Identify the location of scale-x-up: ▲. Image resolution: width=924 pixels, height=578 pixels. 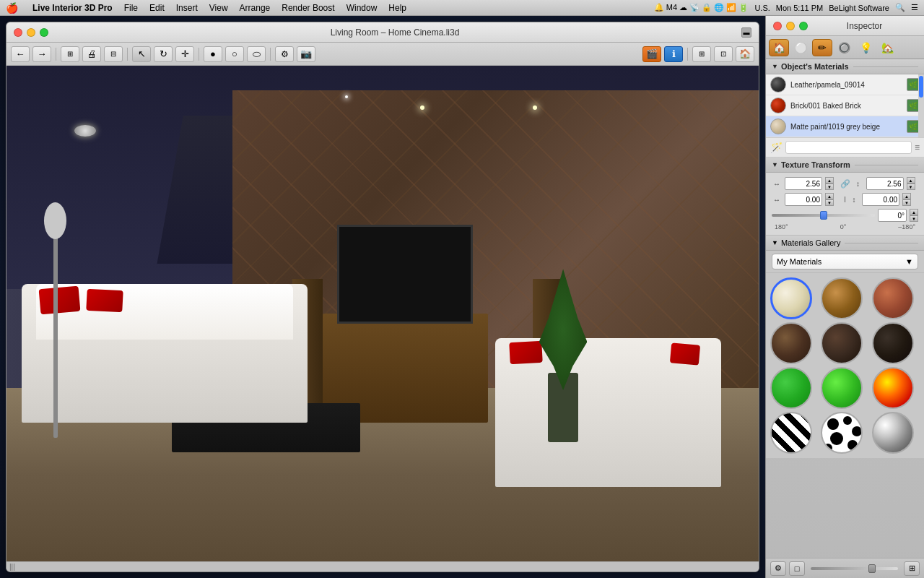
(829, 181).